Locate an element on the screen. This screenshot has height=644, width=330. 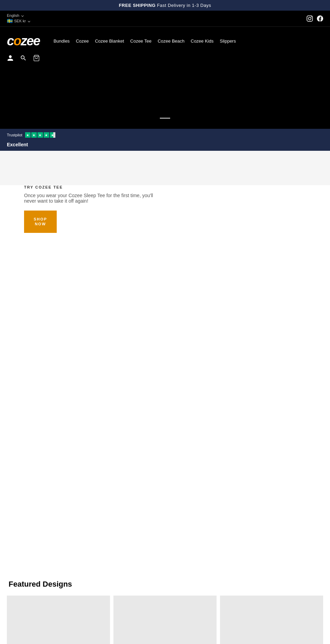
utility-left: English 🇸🇪 SEK kr is located at coordinates (19, 19).